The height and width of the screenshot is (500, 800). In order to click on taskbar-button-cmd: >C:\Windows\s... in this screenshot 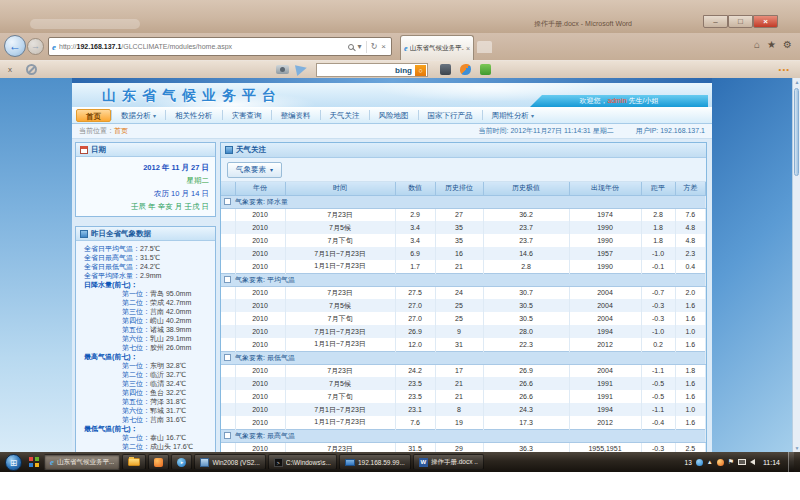, I will do `click(302, 462)`.